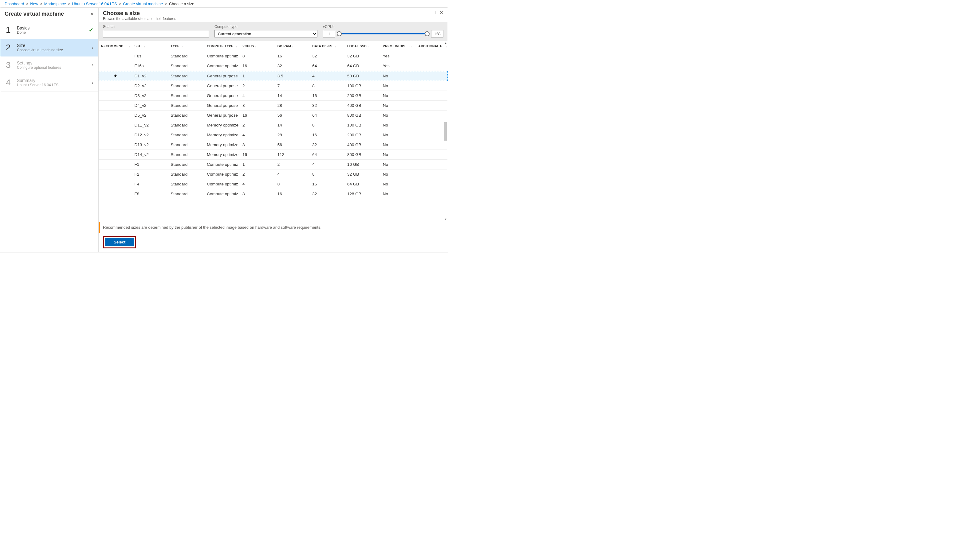  Describe the element at coordinates (293, 66) in the screenshot. I see `cell-ram: 32` at that location.